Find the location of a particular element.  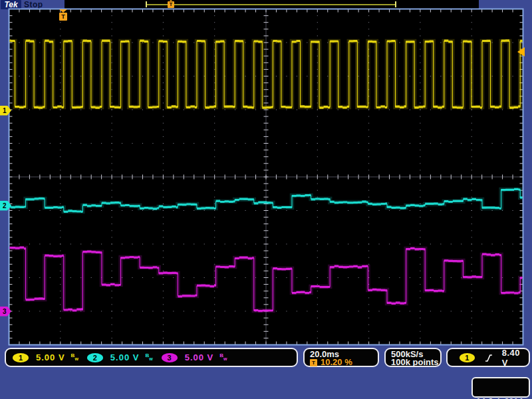

trigger-readout-box: 1 8.40 V is located at coordinates (488, 358).